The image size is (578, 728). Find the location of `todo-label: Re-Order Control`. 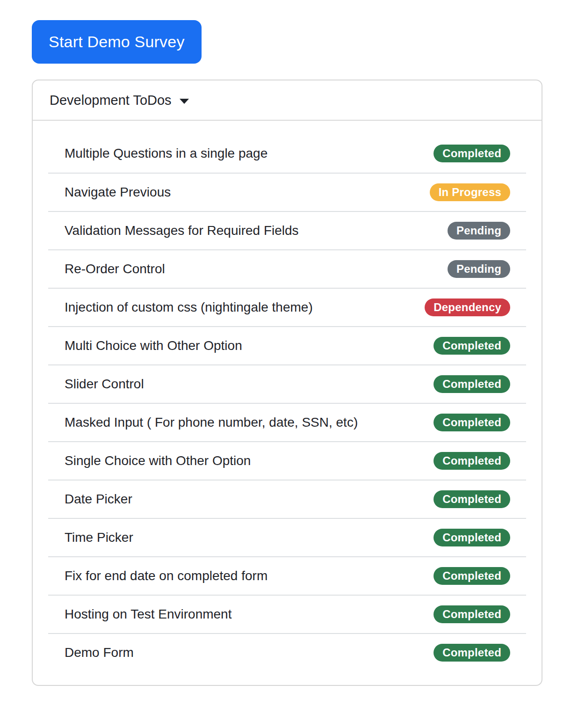

todo-label: Re-Order Control is located at coordinates (115, 269).